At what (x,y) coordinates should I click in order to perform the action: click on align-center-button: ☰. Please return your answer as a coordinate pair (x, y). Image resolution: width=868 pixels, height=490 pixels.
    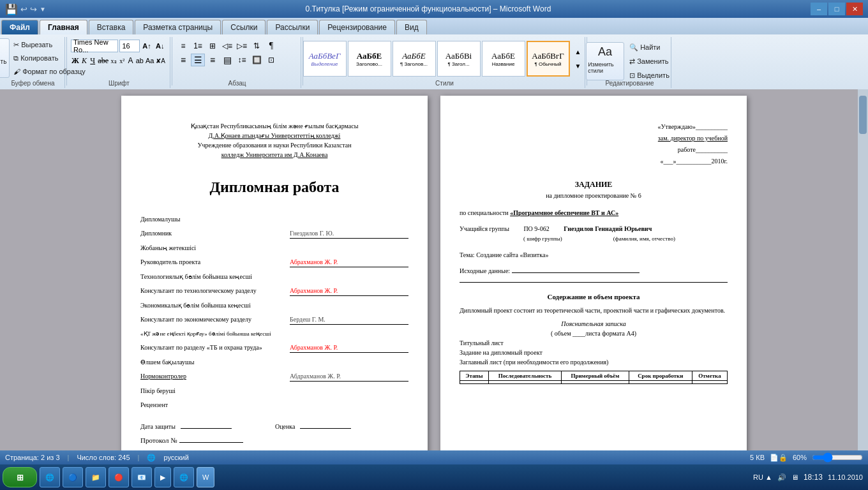
    Looking at the image, I should click on (198, 60).